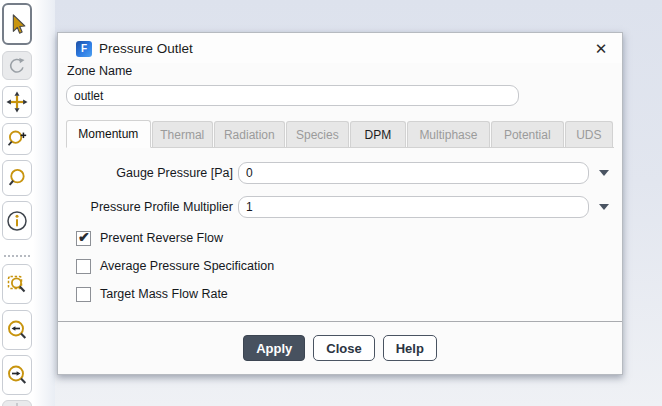 The width and height of the screenshot is (662, 406). I want to click on tab-thermal: Thermal, so click(182, 134).